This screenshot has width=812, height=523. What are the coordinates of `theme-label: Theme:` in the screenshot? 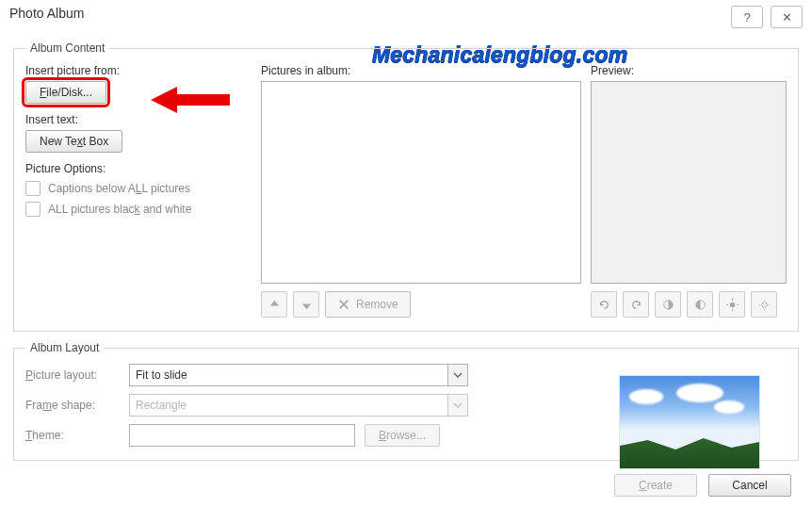 It's located at (77, 435).